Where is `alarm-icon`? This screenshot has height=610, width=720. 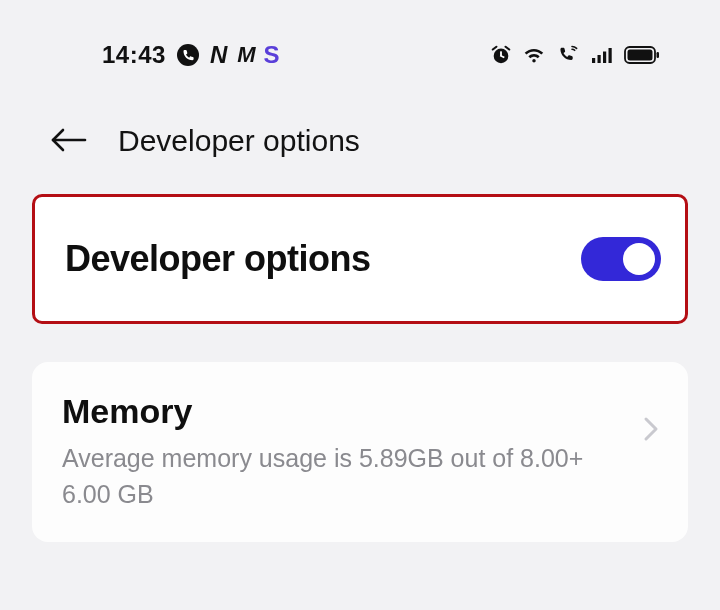
alarm-icon is located at coordinates (501, 55).